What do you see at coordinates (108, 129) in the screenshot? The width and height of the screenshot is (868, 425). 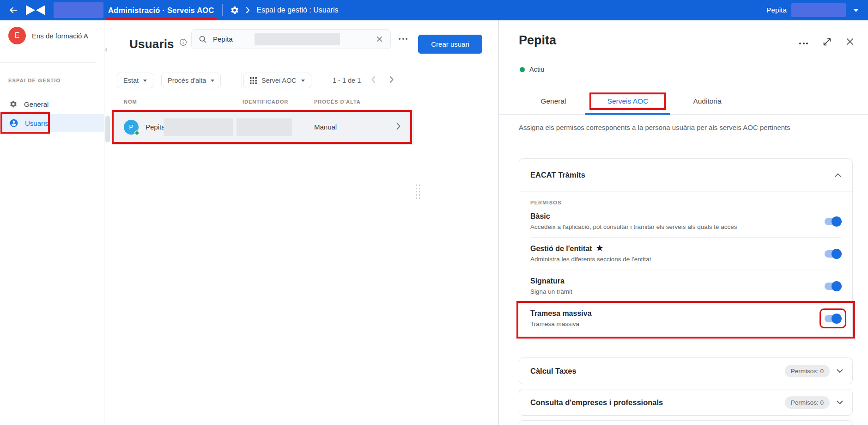 I see `scrollbar-thumb` at bounding box center [108, 129].